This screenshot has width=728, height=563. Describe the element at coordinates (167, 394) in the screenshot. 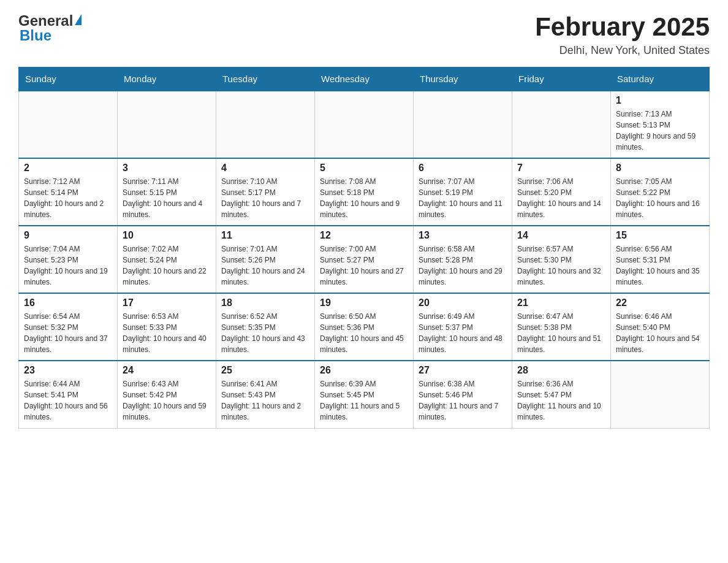

I see `calendar-cell: 24Sunrise: 6:43 AM Sunset: 5:42 PM Dayli…` at that location.